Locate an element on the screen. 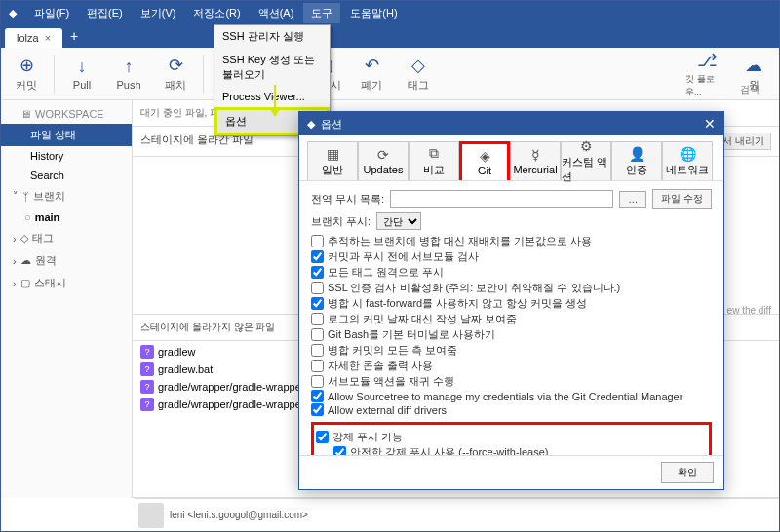 This screenshot has width=780, height=532. option-label: 커밋과 푸시 전에 서브모듈 검사 is located at coordinates (404, 257).